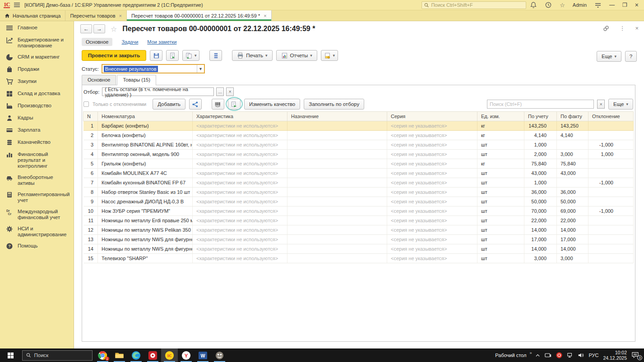 The image size is (644, 362). What do you see at coordinates (548, 5) in the screenshot?
I see `history-icon` at bounding box center [548, 5].